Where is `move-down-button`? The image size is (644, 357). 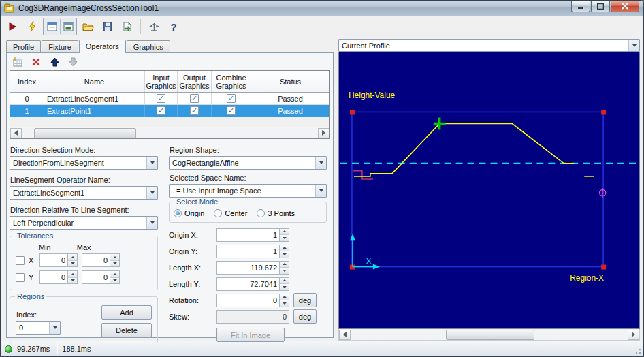 move-down-button is located at coordinates (73, 62).